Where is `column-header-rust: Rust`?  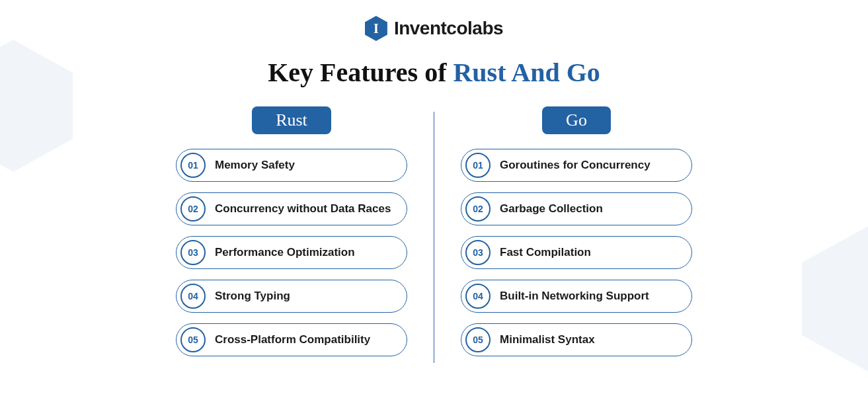 column-header-rust: Rust is located at coordinates (292, 120).